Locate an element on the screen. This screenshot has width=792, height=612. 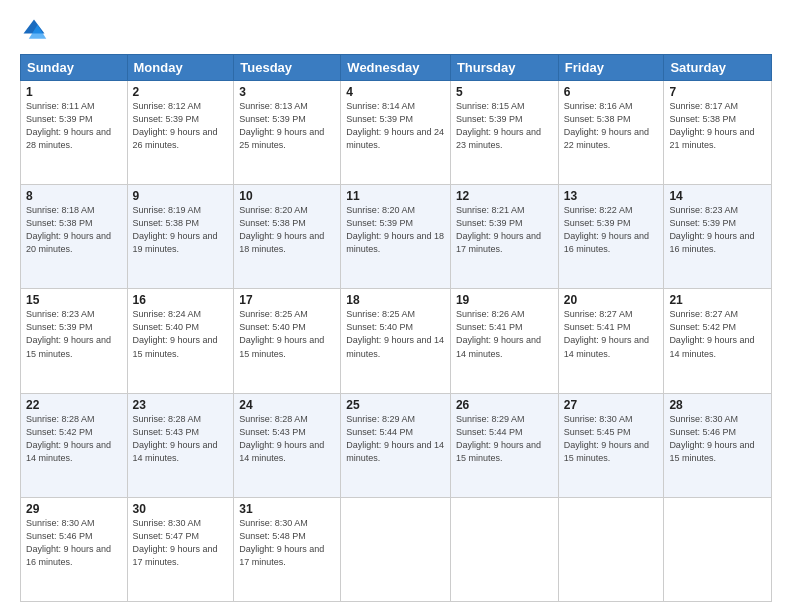
day-number: 1 is located at coordinates (74, 92).